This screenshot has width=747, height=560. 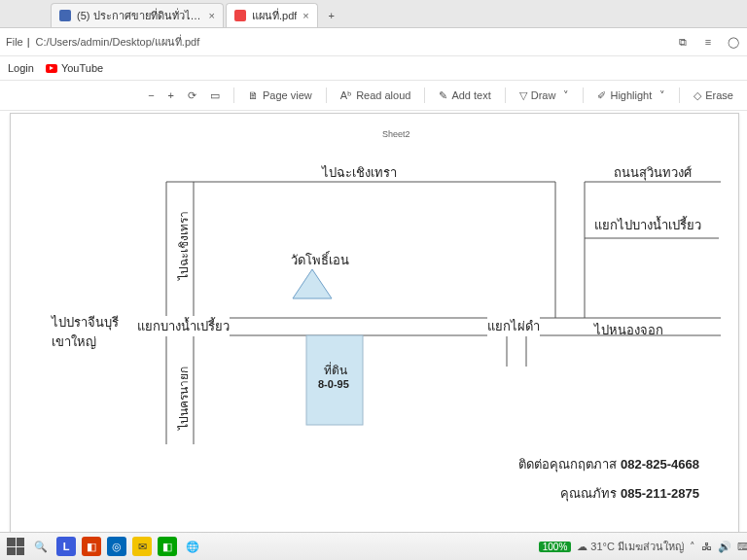 What do you see at coordinates (725, 546) in the screenshot?
I see `volume-icon: 🔊` at bounding box center [725, 546].